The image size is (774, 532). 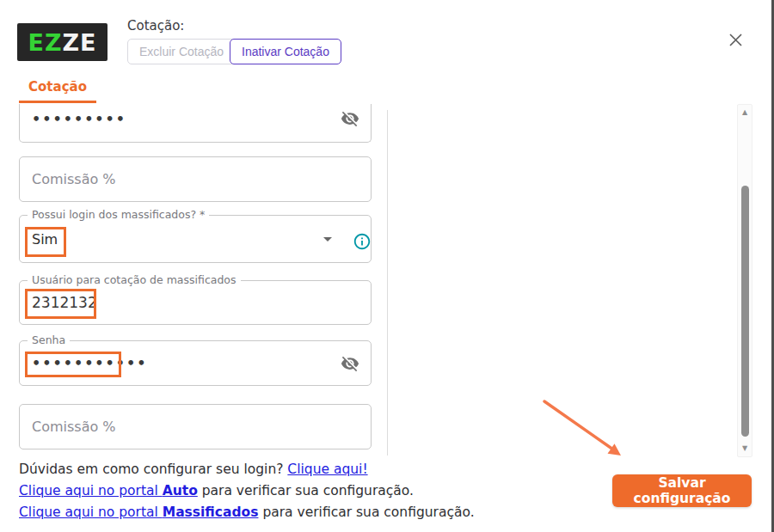 I want to click on help-link: Clique aqui!, so click(x=327, y=469).